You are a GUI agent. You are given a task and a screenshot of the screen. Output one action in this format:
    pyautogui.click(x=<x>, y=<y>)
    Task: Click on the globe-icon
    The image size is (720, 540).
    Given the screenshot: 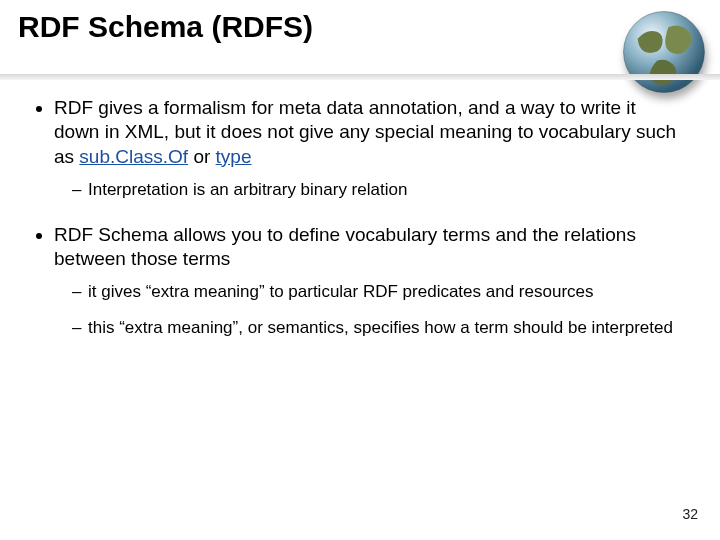 What is the action you would take?
    pyautogui.click(x=664, y=52)
    